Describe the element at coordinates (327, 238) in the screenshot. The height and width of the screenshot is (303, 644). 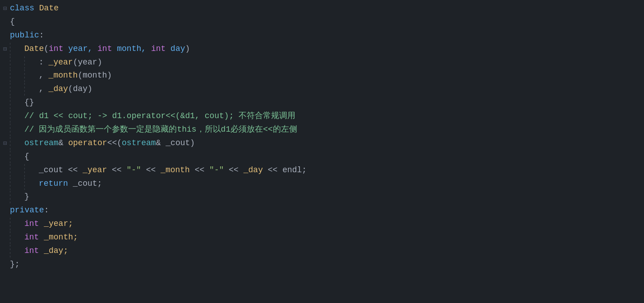
I see `line-text-area: int _month;` at that location.